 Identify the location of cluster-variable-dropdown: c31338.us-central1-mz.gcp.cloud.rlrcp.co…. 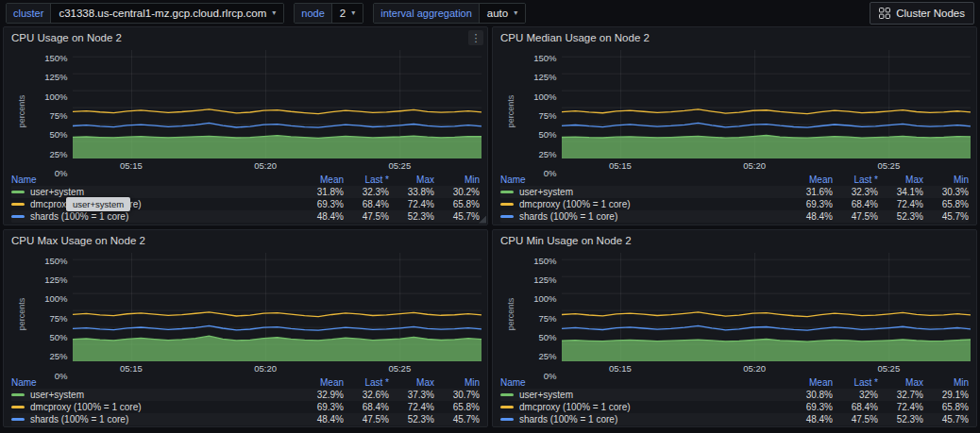
(167, 13).